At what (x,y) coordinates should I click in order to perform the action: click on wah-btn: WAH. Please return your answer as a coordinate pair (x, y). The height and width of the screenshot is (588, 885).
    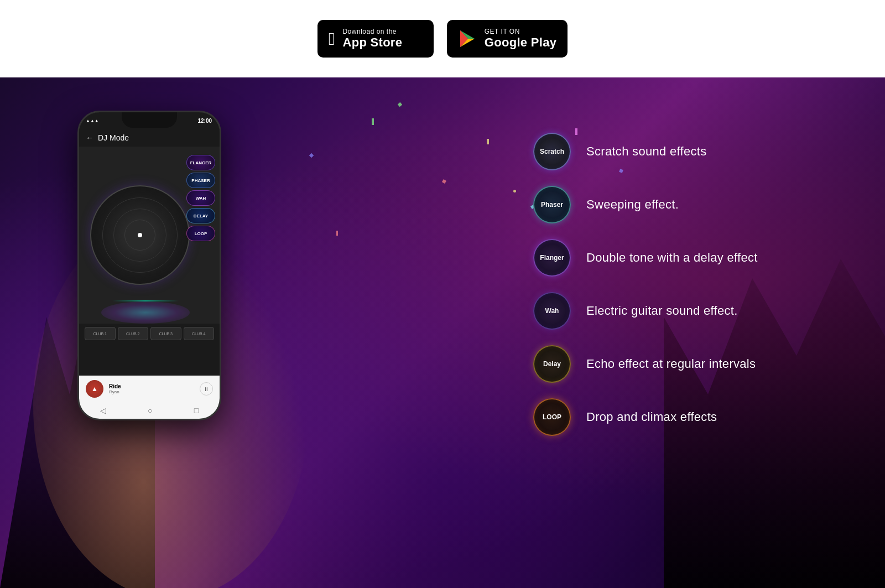
    Looking at the image, I should click on (201, 198).